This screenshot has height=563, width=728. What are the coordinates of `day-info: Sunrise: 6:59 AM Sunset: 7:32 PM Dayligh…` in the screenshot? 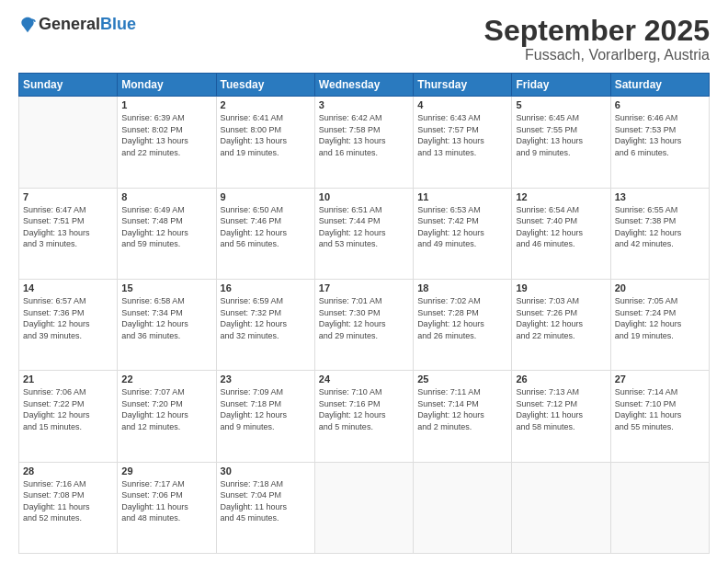 It's located at (266, 318).